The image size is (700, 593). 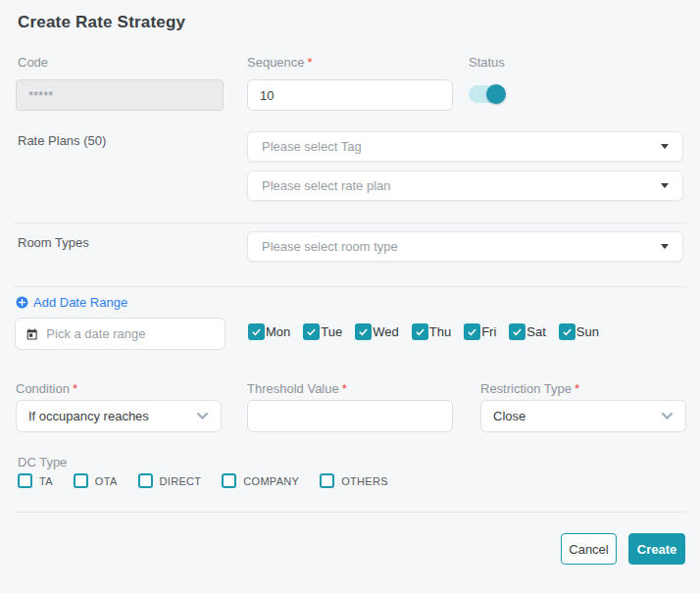 What do you see at coordinates (276, 63) in the screenshot?
I see `sequence-label-text: Sequence` at bounding box center [276, 63].